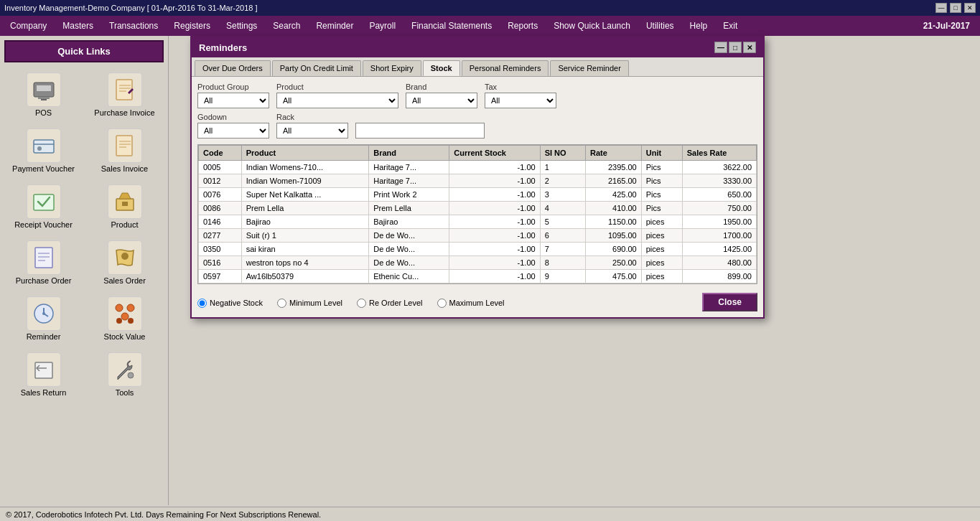 Image resolution: width=980 pixels, height=521 pixels. I want to click on minimize-button: —, so click(941, 8).